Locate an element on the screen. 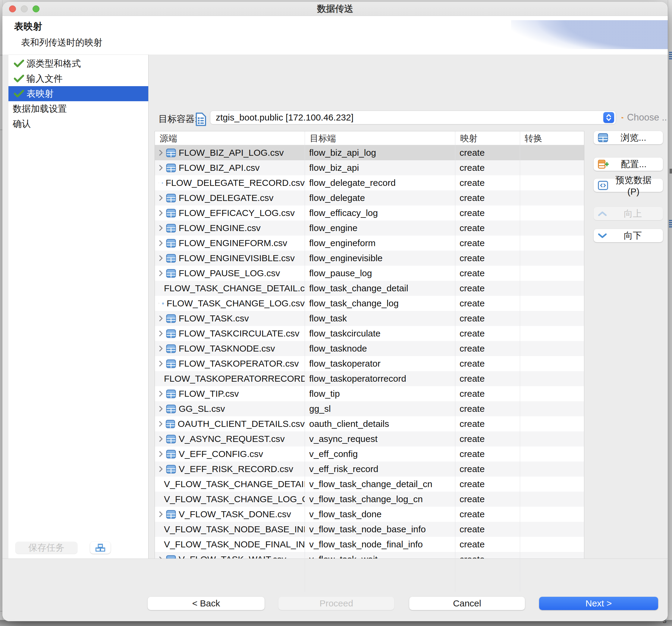  combobox-stepper is located at coordinates (609, 118).